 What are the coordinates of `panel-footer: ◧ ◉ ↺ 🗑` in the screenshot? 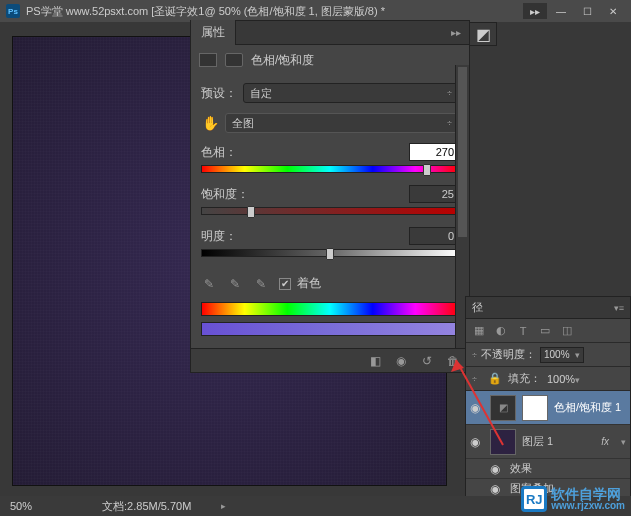 It's located at (330, 360).